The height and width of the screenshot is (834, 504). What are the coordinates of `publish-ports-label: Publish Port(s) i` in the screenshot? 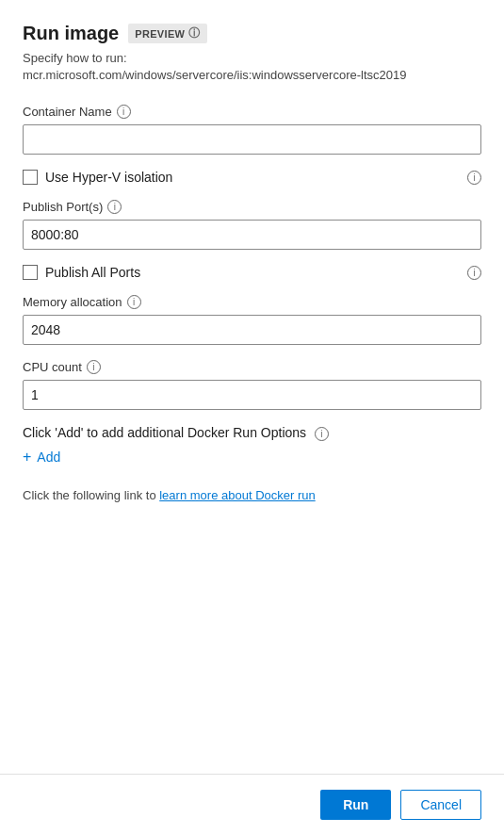 It's located at (252, 207).